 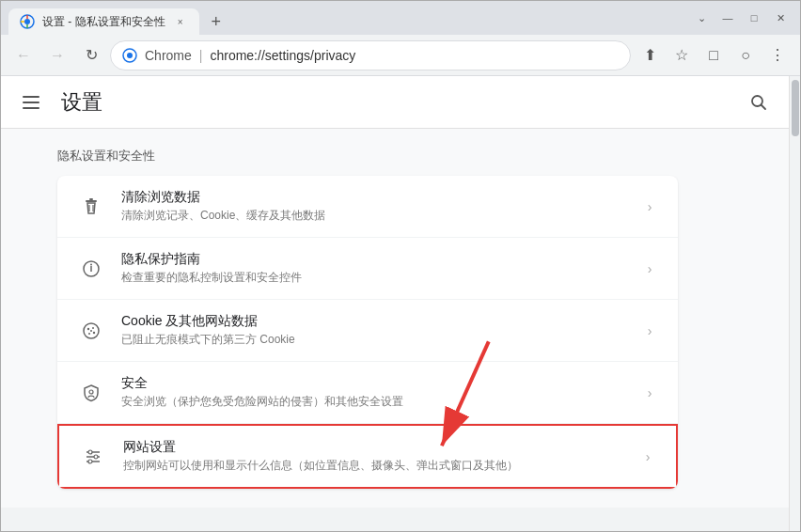 I want to click on tab-title: 设置 - 隐私设置和安全性, so click(x=103, y=23).